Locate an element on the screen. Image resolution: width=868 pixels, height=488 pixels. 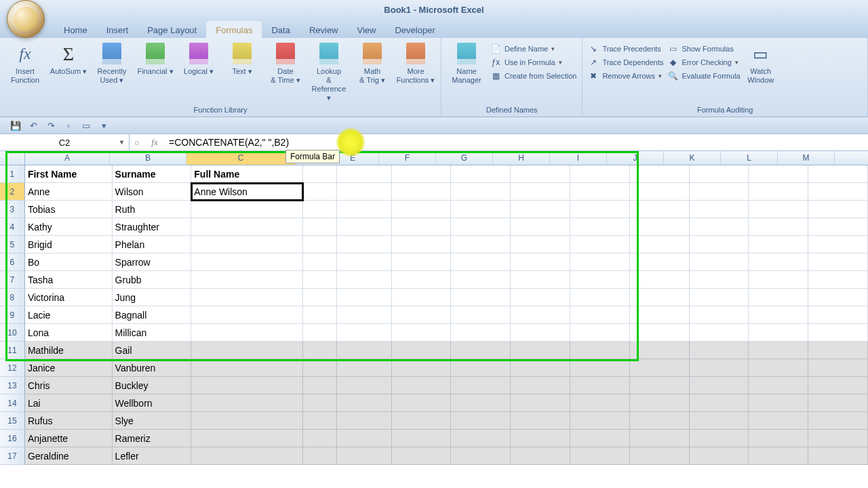
cell-K7 is located at coordinates (719, 280).